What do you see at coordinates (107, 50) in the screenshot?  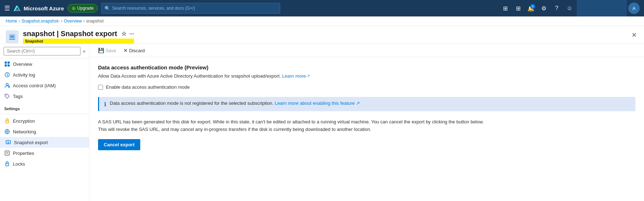 I see `save-button: 💾 Save` at bounding box center [107, 50].